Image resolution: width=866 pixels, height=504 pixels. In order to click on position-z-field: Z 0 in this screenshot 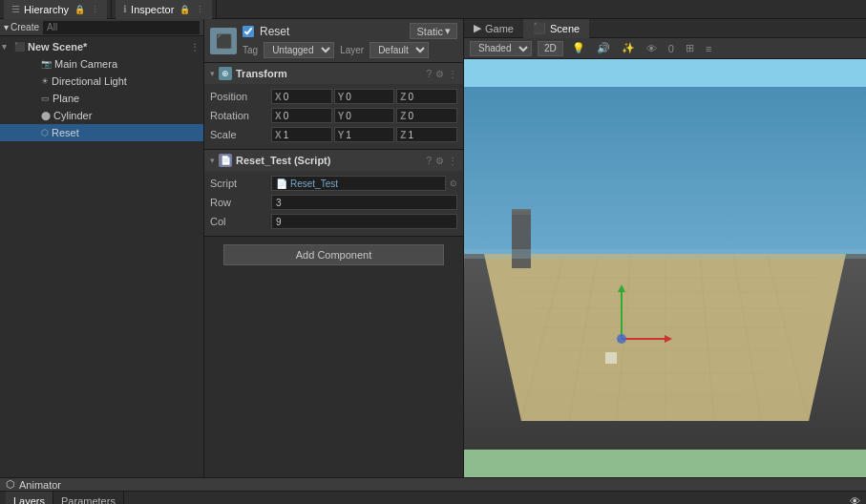, I will do `click(427, 96)`.